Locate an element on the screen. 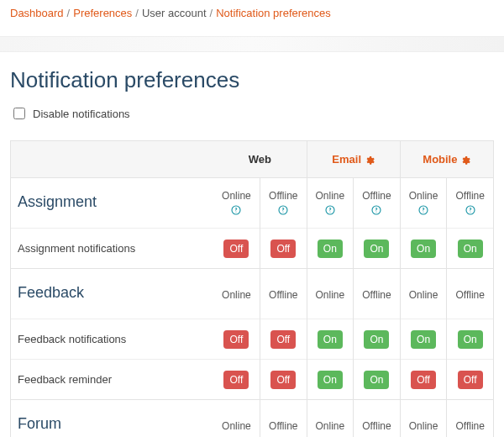  disable-notifications-row: Disable notifications is located at coordinates (252, 113).